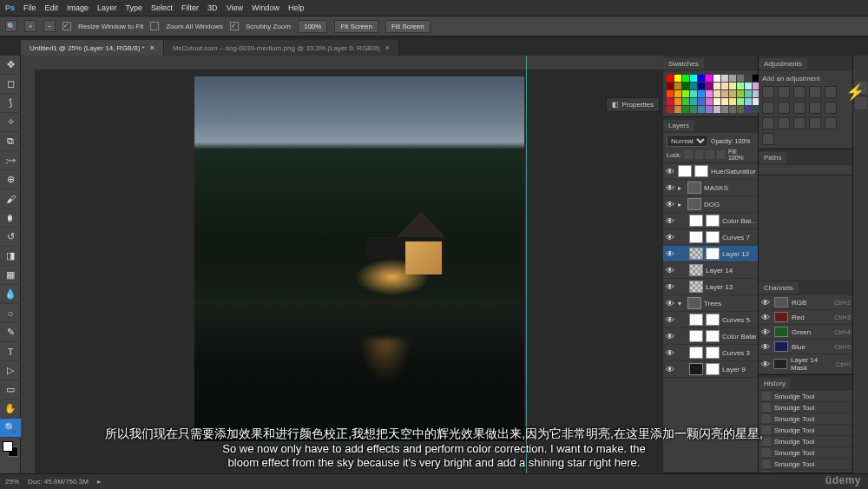  What do you see at coordinates (740, 320) in the screenshot?
I see `layer-name-label: Curves 5` at bounding box center [740, 320].